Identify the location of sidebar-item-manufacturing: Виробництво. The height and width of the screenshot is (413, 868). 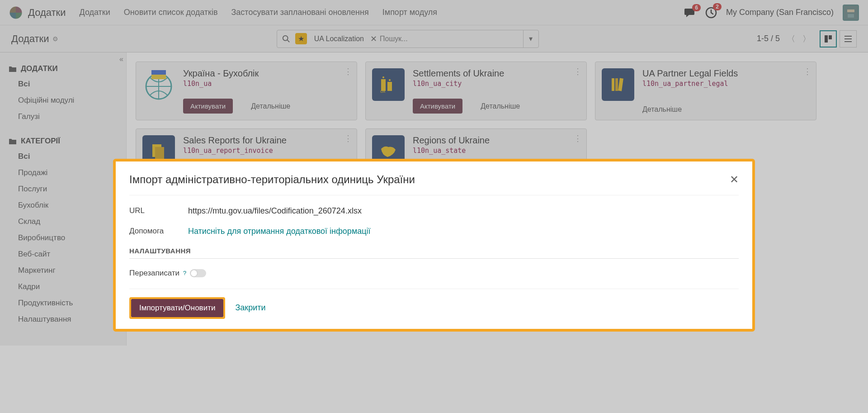
(63, 238).